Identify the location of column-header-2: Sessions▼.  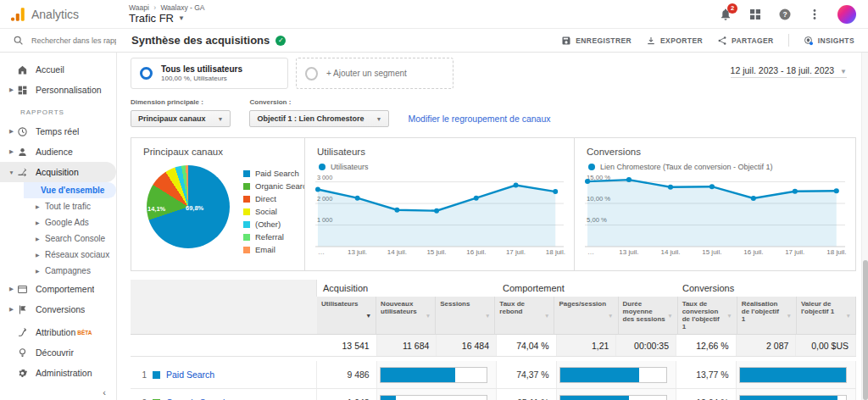
(465, 315).